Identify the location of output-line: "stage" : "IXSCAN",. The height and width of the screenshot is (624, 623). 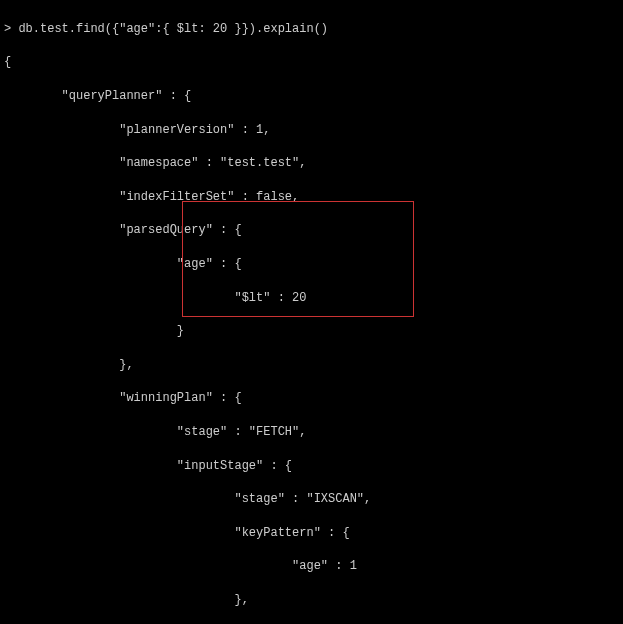
(312, 500).